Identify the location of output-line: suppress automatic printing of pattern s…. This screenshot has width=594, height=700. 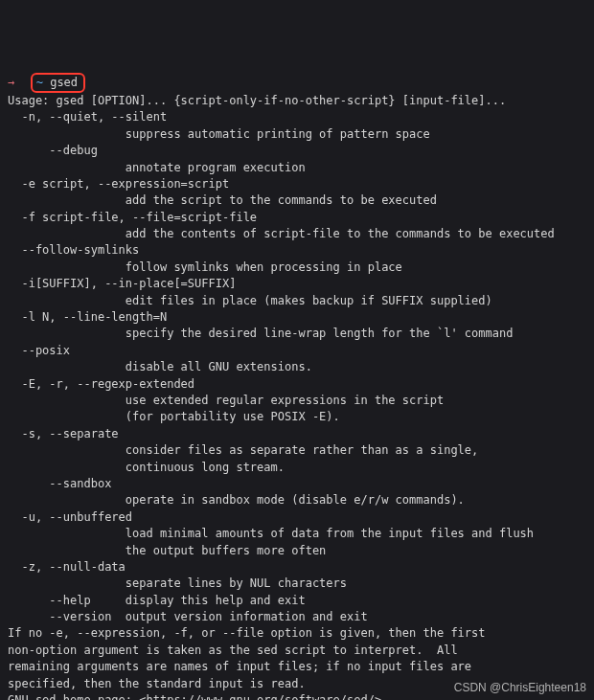
(297, 134).